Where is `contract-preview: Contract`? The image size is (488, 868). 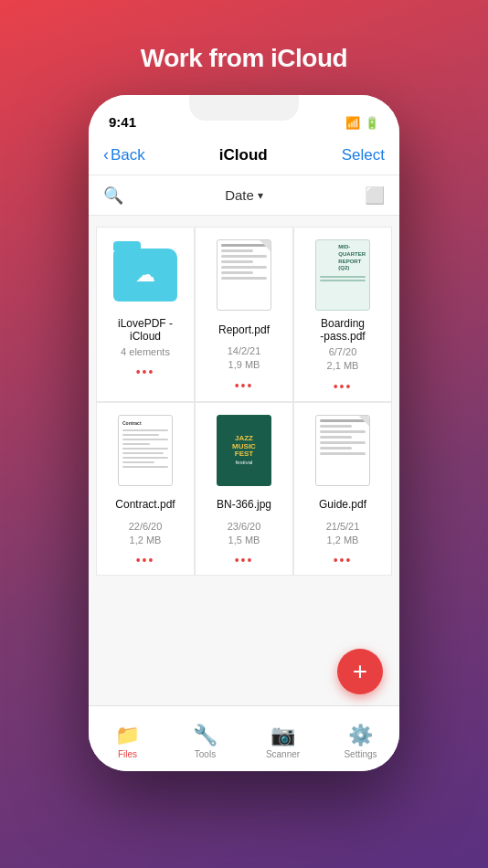
contract-preview: Contract is located at coordinates (145, 450).